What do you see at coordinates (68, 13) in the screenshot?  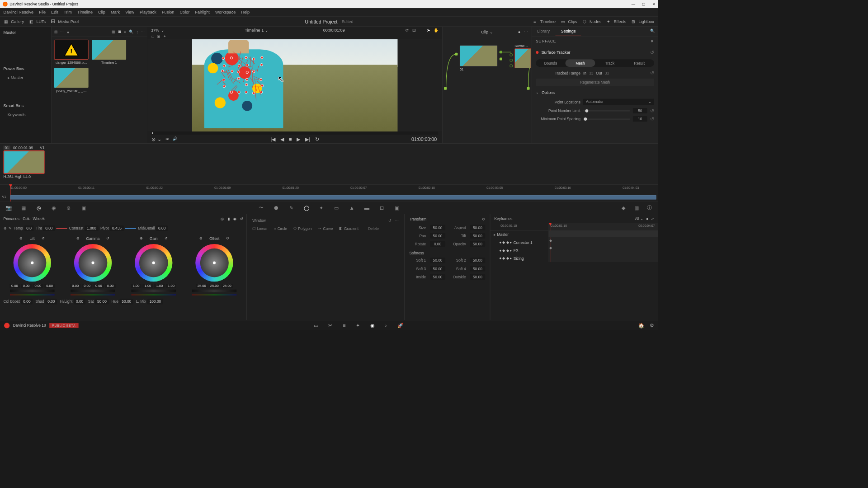 I see `menu-trim: Trim` at bounding box center [68, 13].